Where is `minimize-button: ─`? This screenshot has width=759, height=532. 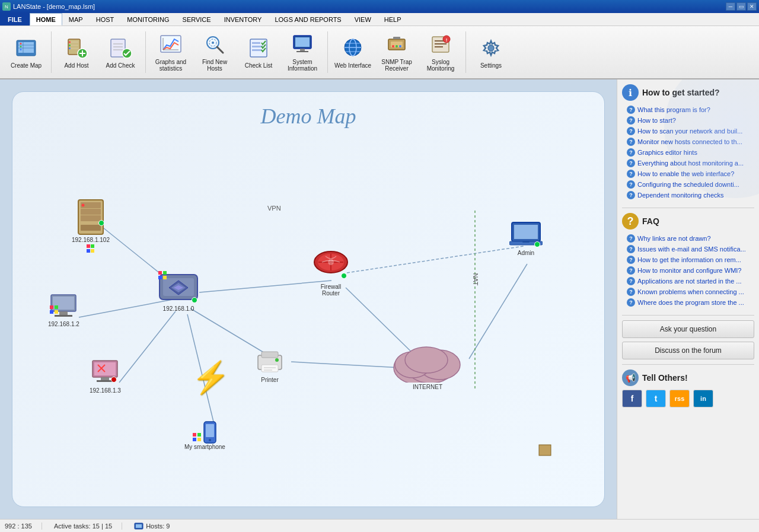
minimize-button: ─ is located at coordinates (731, 7).